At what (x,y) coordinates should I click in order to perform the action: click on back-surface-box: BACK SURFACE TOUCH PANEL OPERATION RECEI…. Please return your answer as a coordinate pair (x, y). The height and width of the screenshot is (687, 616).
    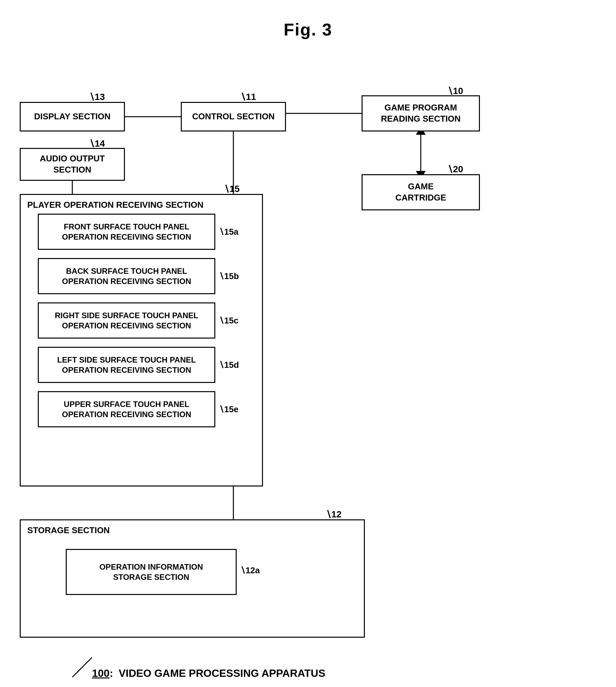
    Looking at the image, I should click on (127, 276).